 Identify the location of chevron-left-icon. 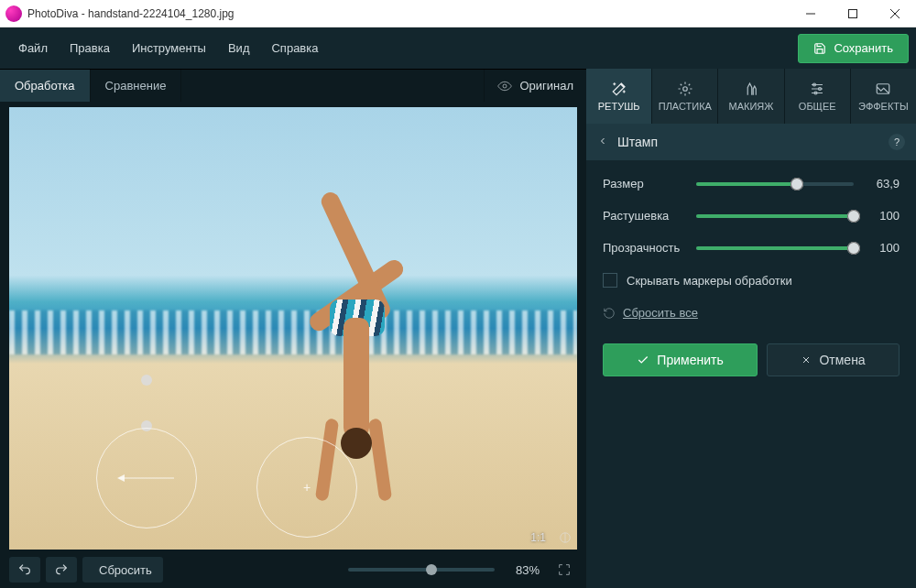
(603, 141).